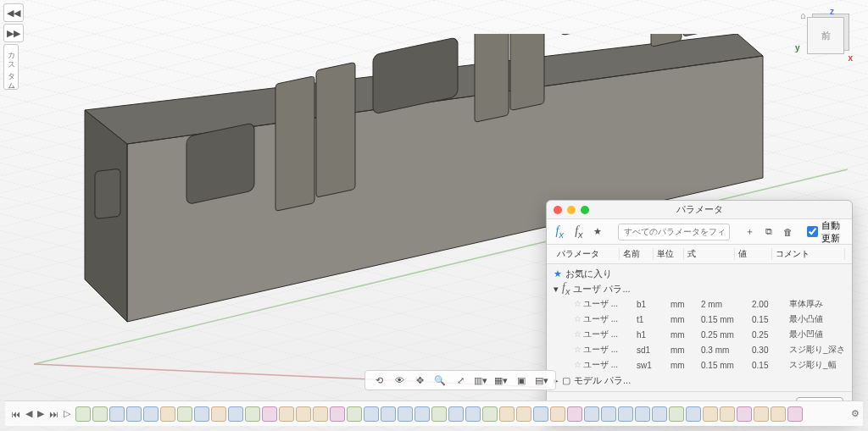 The image size is (868, 431). What do you see at coordinates (650, 320) in the screenshot?
I see `row-name: t1` at bounding box center [650, 320].